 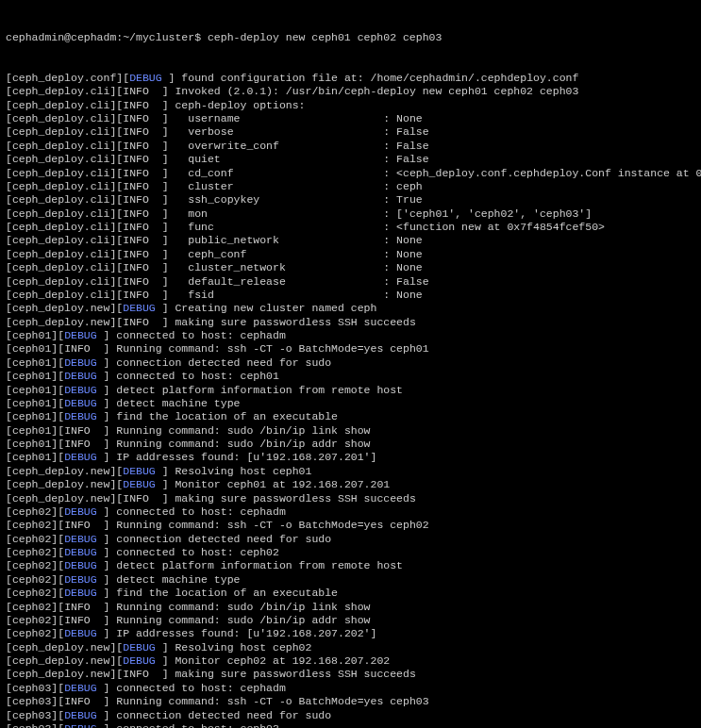 What do you see at coordinates (435, 174) in the screenshot?
I see `log-message: cd_conf : <ceph_deploy.conf.cephdeploy.C…` at bounding box center [435, 174].